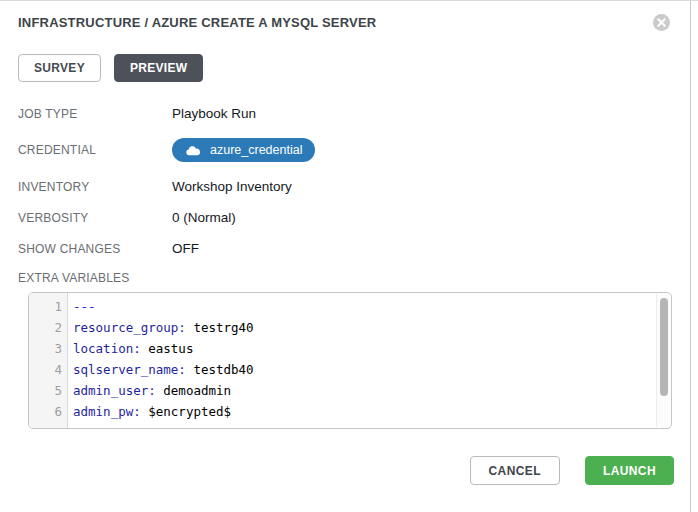 The width and height of the screenshot is (698, 512). What do you see at coordinates (214, 114) in the screenshot?
I see `detail-value: Playbook Run` at bounding box center [214, 114].